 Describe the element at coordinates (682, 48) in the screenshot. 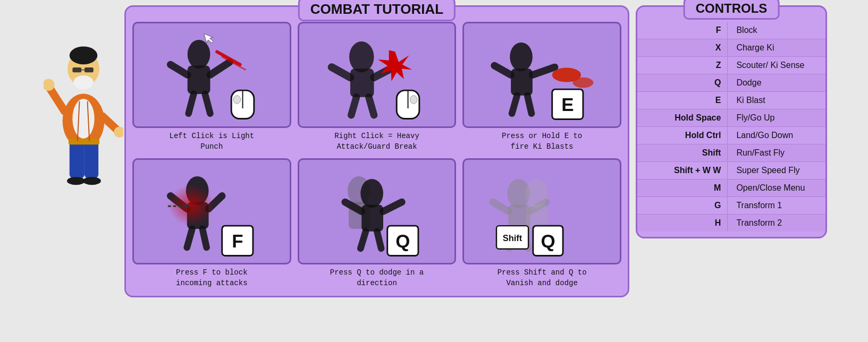

I see `controls-key: X` at that location.